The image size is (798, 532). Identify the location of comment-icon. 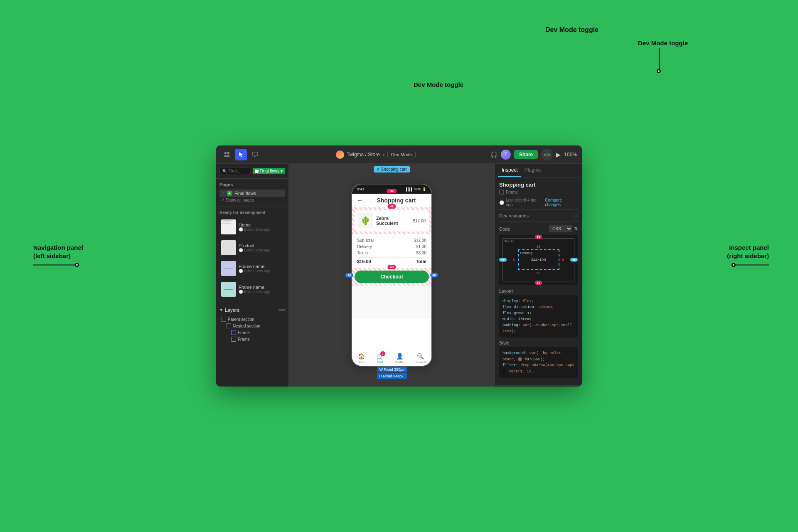
(255, 155).